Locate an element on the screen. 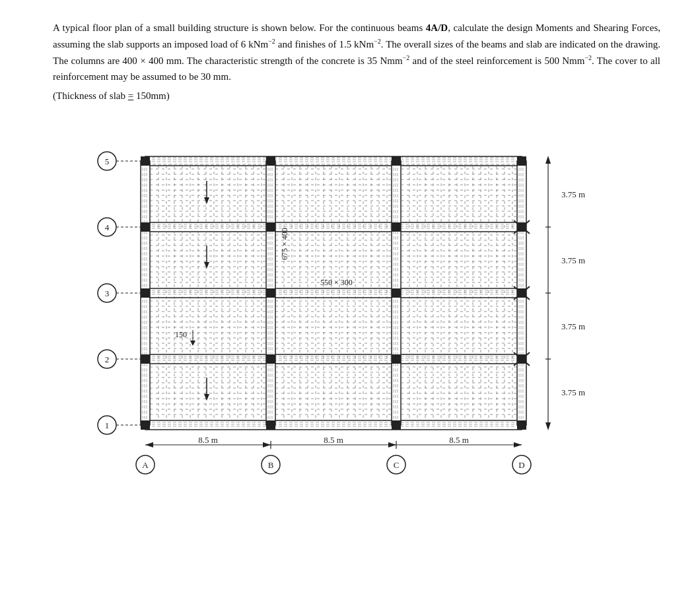 This screenshot has height=594, width=700. dim-w1: 8.5 m is located at coordinates (208, 440).